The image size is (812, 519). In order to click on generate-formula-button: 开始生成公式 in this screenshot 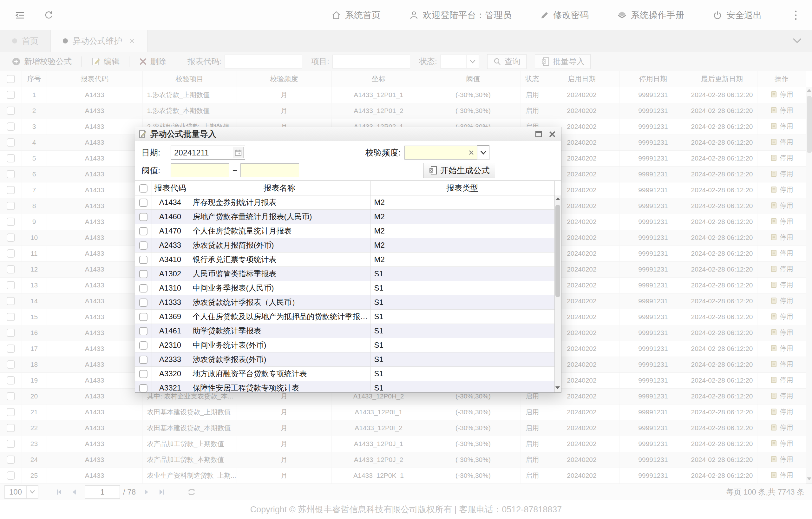, I will do `click(459, 171)`.